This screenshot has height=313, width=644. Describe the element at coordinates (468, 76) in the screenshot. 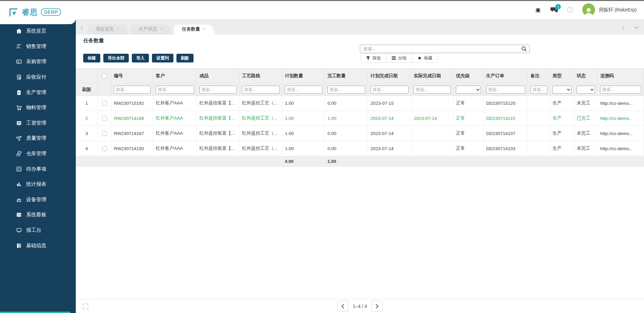

I see `col-priority: 优先级` at that location.